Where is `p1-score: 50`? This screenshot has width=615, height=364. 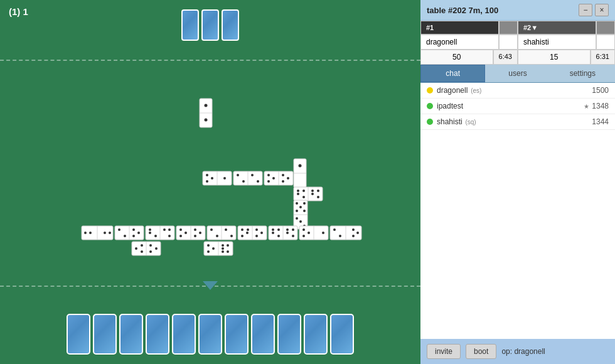 p1-score: 50 is located at coordinates (457, 57).